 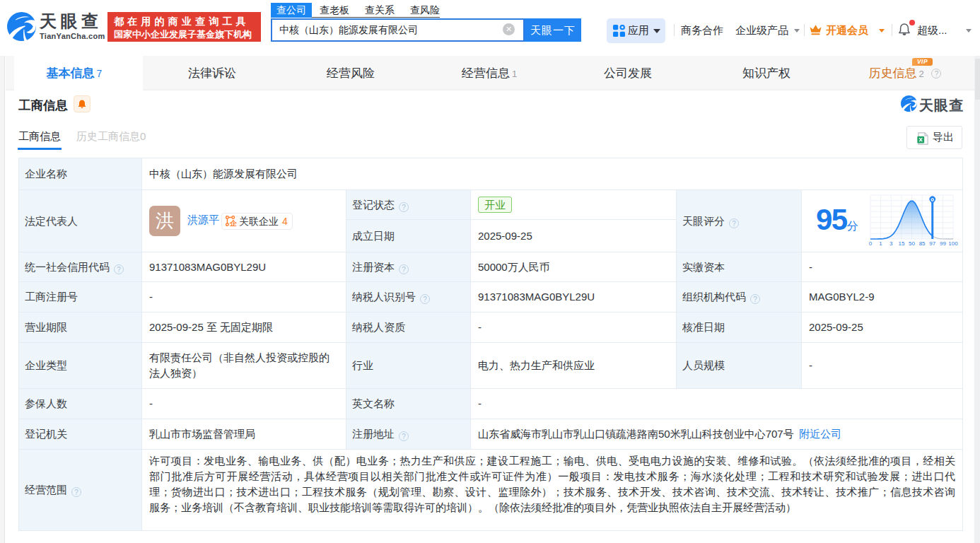 I want to click on svg-text: 0, so click(x=871, y=243).